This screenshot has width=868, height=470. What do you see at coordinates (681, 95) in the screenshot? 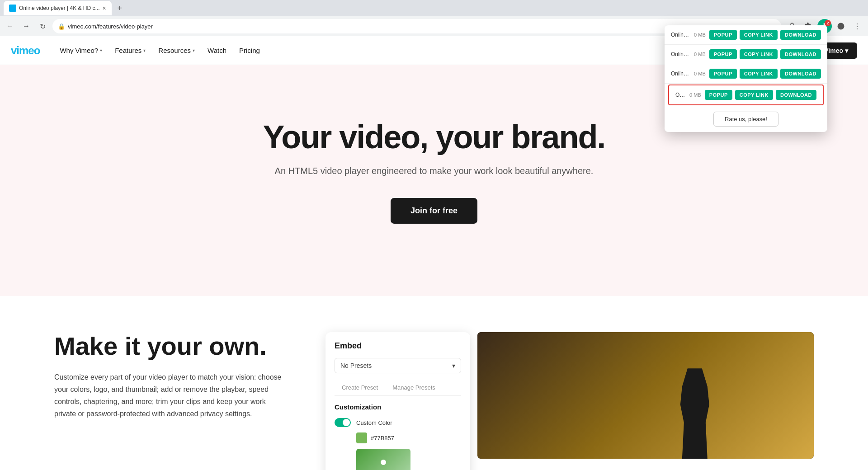
I see `popup-filename-4: Online video player 4K HD quality HTML5 …` at bounding box center [681, 95].